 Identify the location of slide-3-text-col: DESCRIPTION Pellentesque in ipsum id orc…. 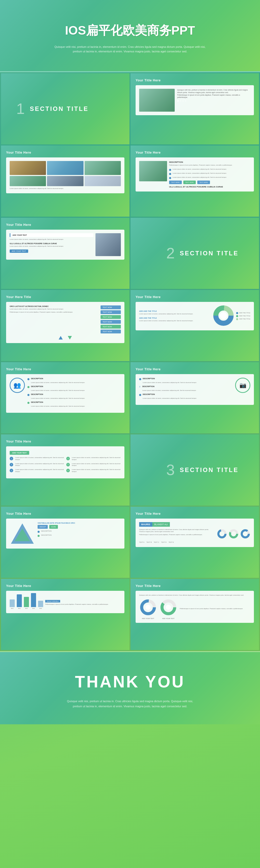
(210, 175).